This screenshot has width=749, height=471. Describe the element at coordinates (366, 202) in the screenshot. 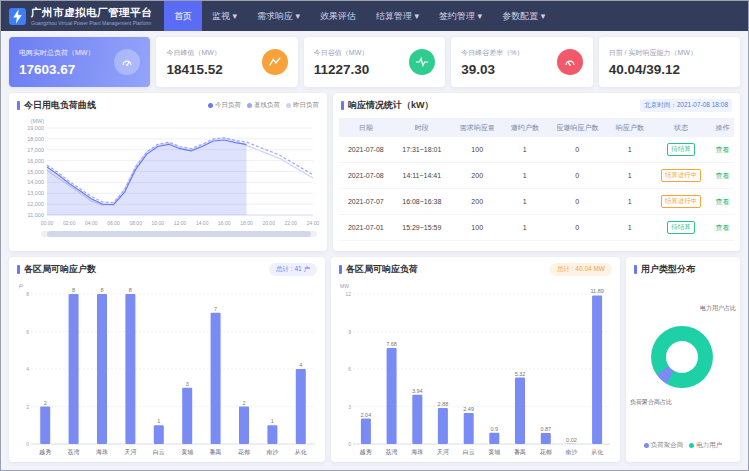

I see `cell-date: 2021-07-07` at that location.